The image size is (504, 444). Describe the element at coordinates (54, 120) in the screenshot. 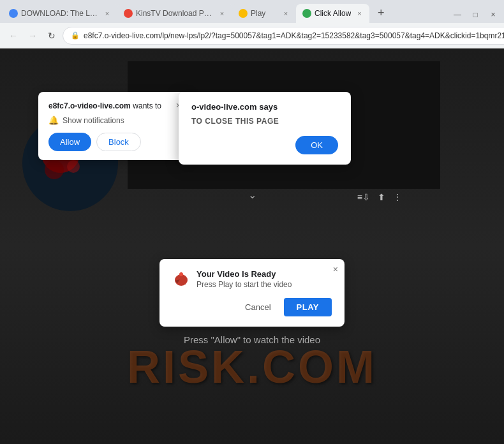

I see `bell-icon: 🔔` at that location.